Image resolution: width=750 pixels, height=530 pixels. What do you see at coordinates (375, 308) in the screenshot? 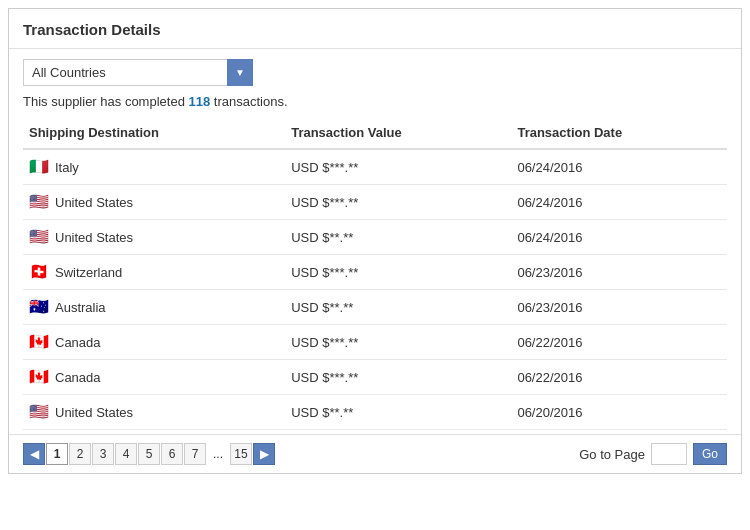
I see `table-row: 🇦🇺AustraliaUSD $**.**06/23/2016` at bounding box center [375, 308].